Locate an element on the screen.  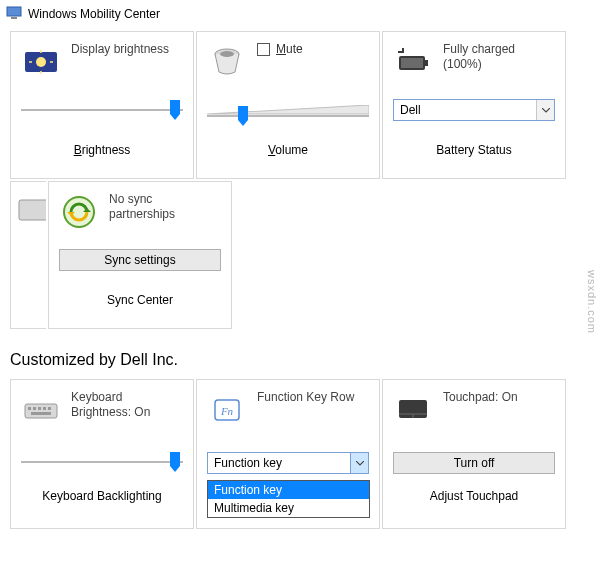
brightness-footer: Brightness is located at coordinates (102, 149).